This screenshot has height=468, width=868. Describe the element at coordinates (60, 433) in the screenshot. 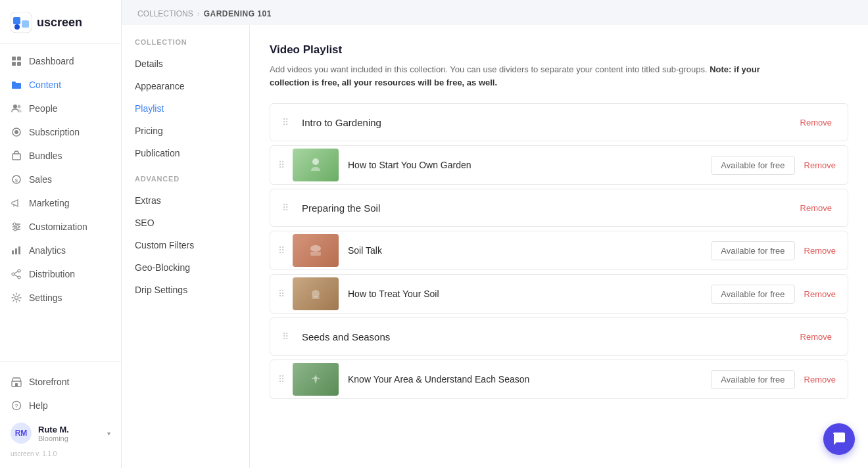

I see `user-section: RM Rute M. Blooming ▾` at that location.